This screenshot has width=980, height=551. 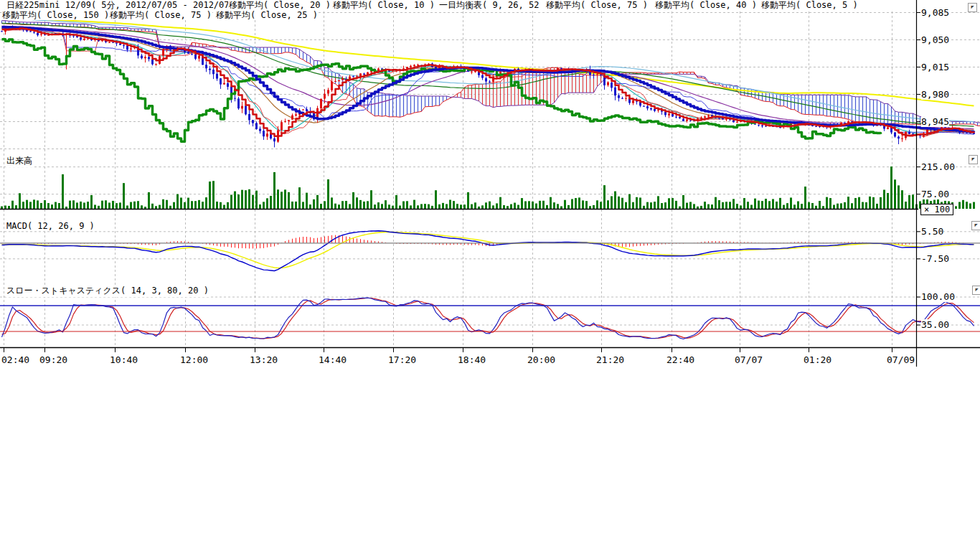 What do you see at coordinates (541, 360) in the screenshot?
I see `x-axis-label: 20:00` at bounding box center [541, 360].